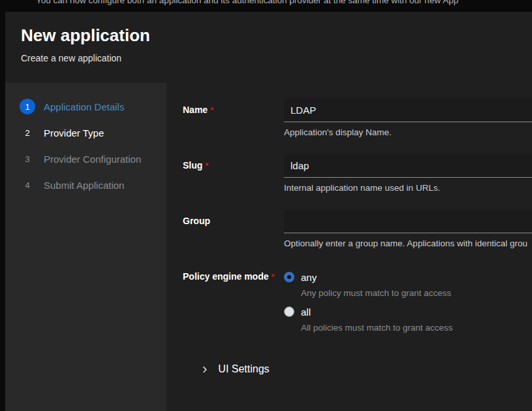 The width and height of the screenshot is (532, 411). I want to click on group-field: Optionally enter a group name. Applicati…, so click(408, 229).